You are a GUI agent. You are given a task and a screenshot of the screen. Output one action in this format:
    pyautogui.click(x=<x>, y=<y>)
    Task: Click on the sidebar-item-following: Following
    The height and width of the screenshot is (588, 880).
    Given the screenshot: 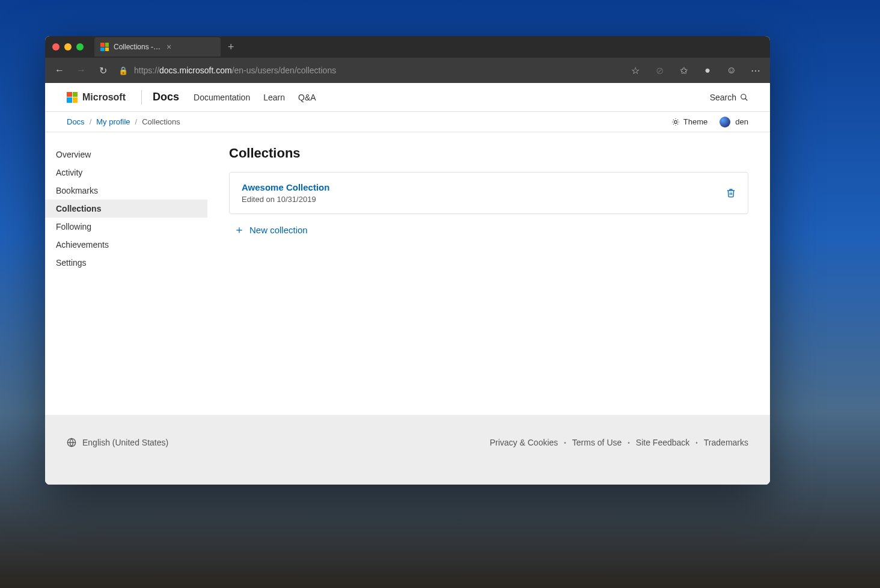 What is the action you would take?
    pyautogui.click(x=126, y=227)
    